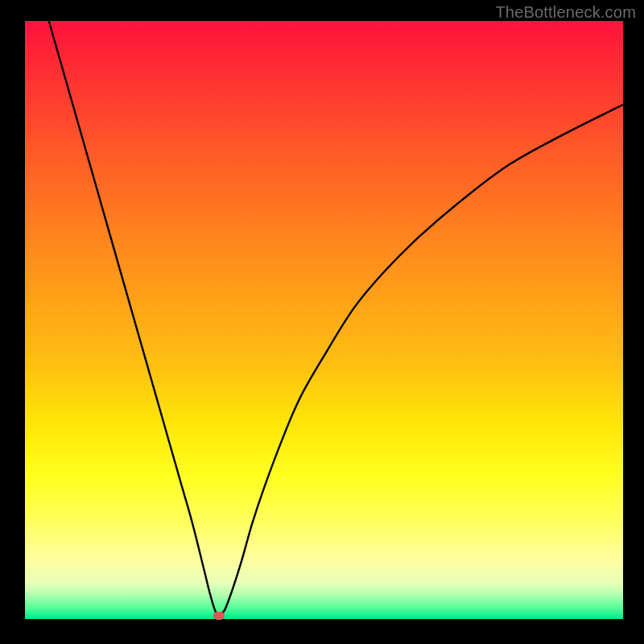 Image resolution: width=644 pixels, height=644 pixels. I want to click on watermark-text: TheBottleneck.com, so click(565, 13).